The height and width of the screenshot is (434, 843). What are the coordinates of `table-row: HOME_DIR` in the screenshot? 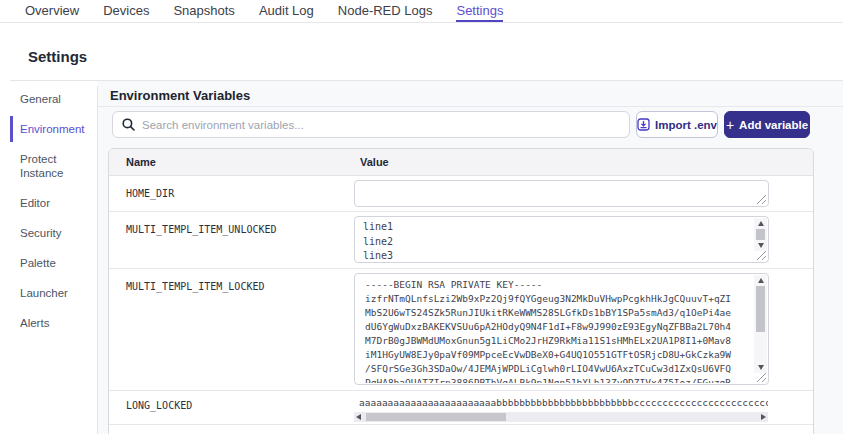 It's located at (461, 194).